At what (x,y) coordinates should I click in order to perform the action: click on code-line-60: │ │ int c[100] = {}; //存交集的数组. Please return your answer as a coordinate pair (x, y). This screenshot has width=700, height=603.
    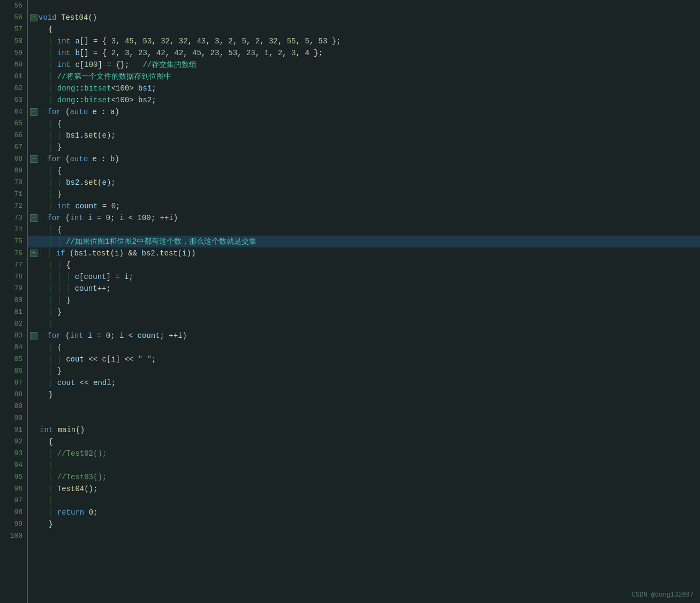
    Looking at the image, I should click on (364, 65).